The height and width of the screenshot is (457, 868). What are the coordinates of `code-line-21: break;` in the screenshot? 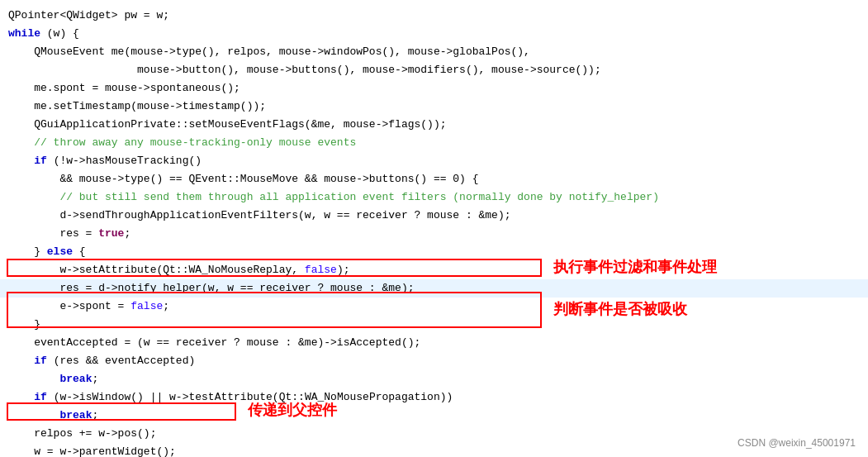 It's located at (434, 379).